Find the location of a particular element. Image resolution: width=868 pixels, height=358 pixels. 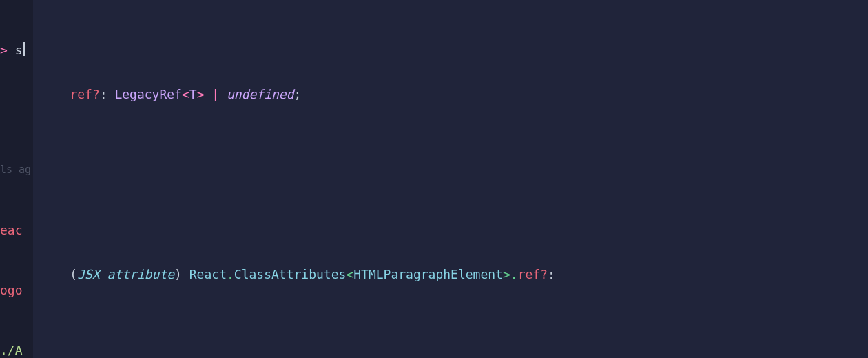

angle-close: > is located at coordinates (201, 94).